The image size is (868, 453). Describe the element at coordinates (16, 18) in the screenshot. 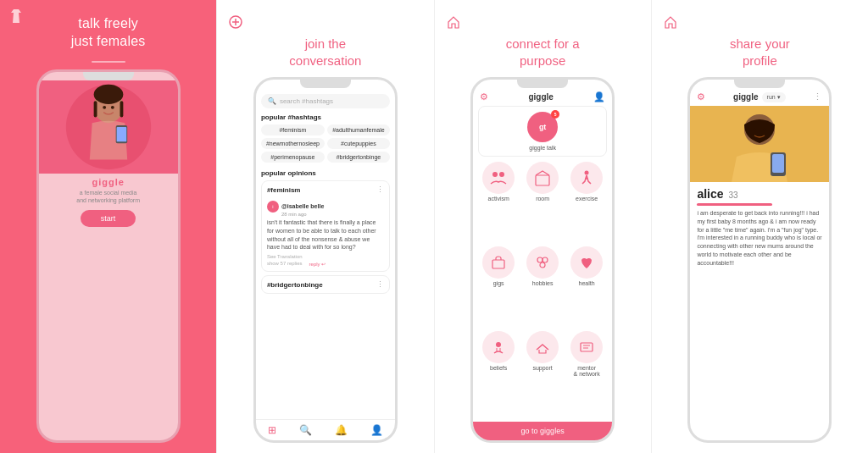

I see `dress-icon` at that location.